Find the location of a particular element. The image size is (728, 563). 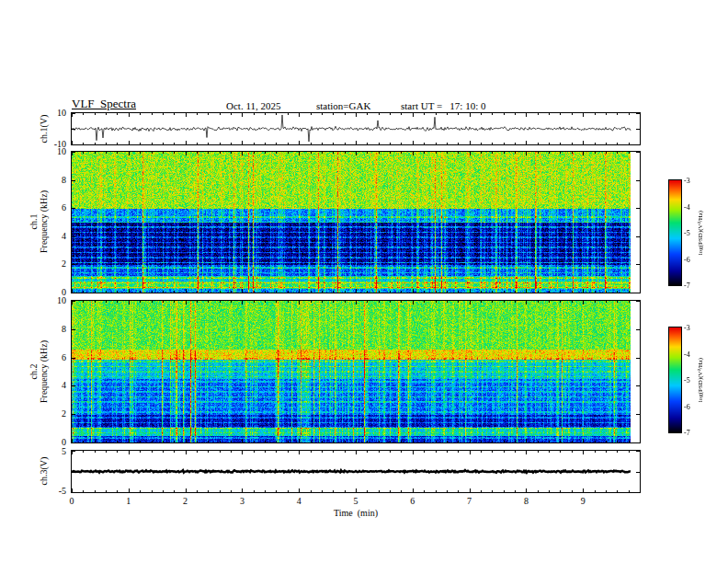

ch2-freq-axis-label-line1: ch.2 is located at coordinates (33, 372).